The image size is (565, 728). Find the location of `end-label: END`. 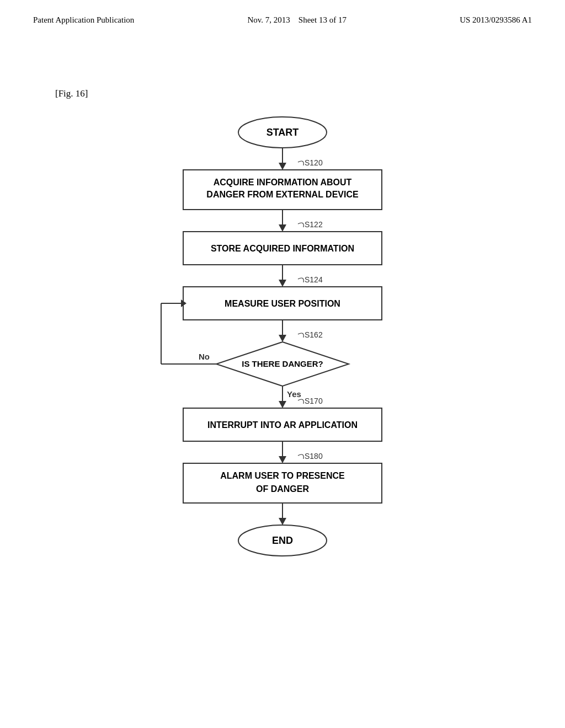

end-label: END is located at coordinates (282, 540).